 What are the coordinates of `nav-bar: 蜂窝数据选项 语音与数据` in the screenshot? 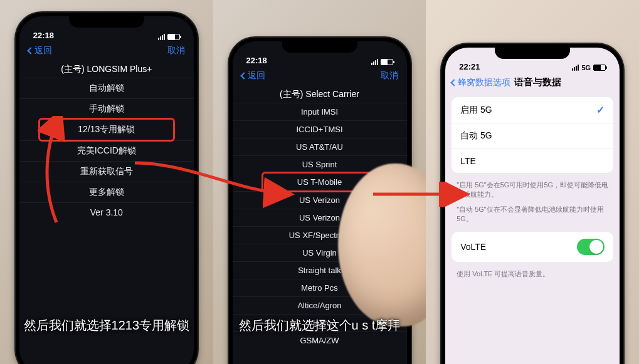 It's located at (532, 83).